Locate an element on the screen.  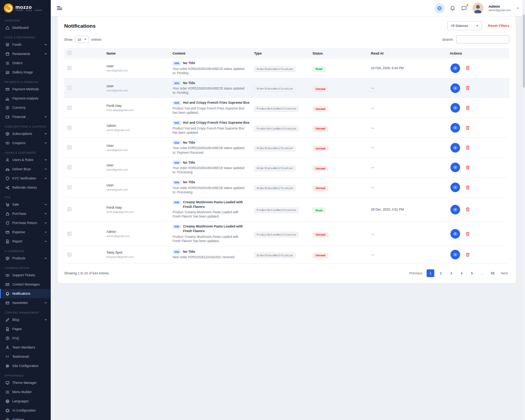
sidebar-item-purchase: Purchase is located at coordinates (25, 214).